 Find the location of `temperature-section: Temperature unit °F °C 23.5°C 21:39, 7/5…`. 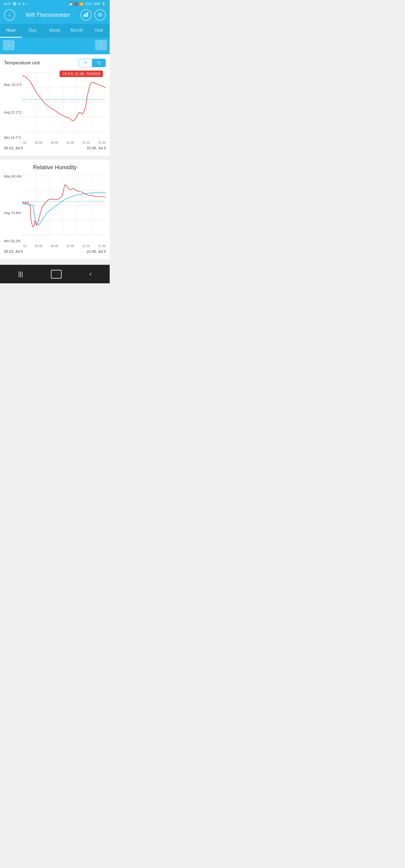

temperature-section: Temperature unit °F °C 23.5°C 21:39, 7/5… is located at coordinates (55, 105).